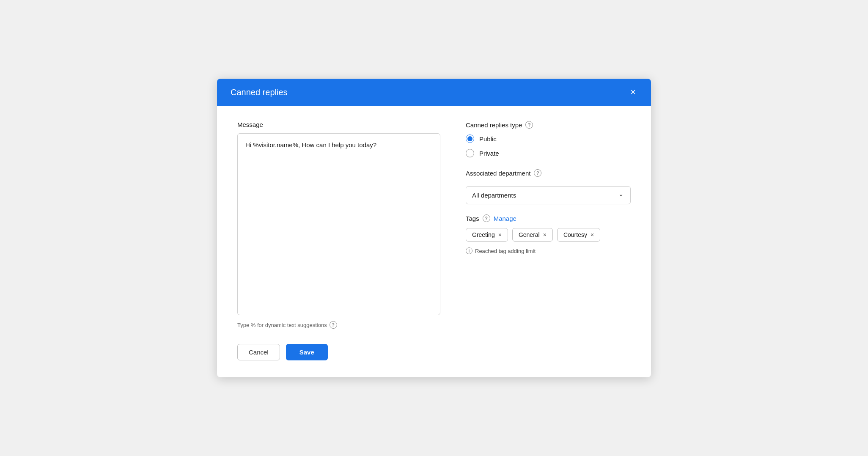  Describe the element at coordinates (548, 218) in the screenshot. I see `tags-header: Tags ? Manage` at that location.